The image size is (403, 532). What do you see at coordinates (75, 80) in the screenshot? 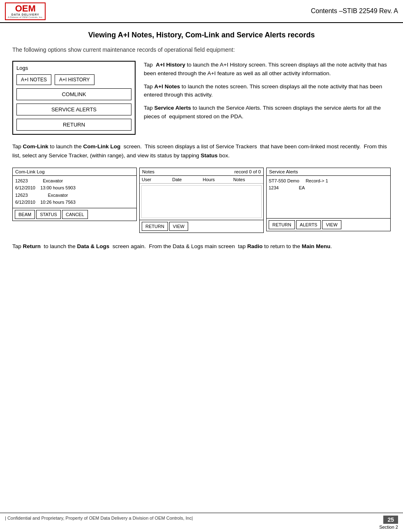
I see `ai-history-button: A+I HISTORY` at bounding box center [75, 80].